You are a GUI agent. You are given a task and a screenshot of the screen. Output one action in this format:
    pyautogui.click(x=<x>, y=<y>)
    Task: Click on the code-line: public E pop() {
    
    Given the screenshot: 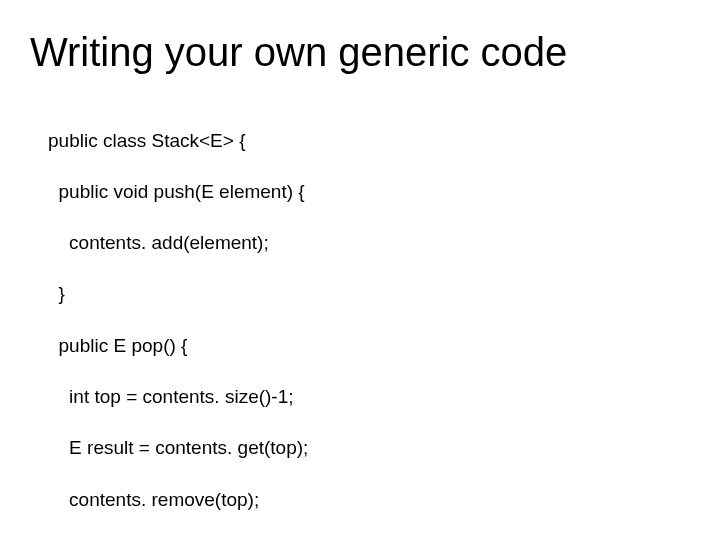 What is the action you would take?
    pyautogui.click(x=369, y=346)
    